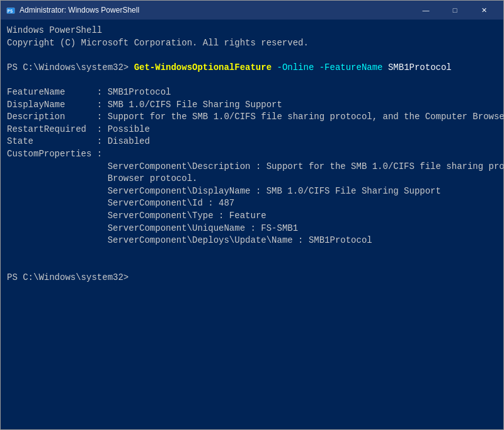 The width and height of the screenshot is (504, 430). What do you see at coordinates (129, 141) in the screenshot?
I see `state-value: Disabled` at bounding box center [129, 141].